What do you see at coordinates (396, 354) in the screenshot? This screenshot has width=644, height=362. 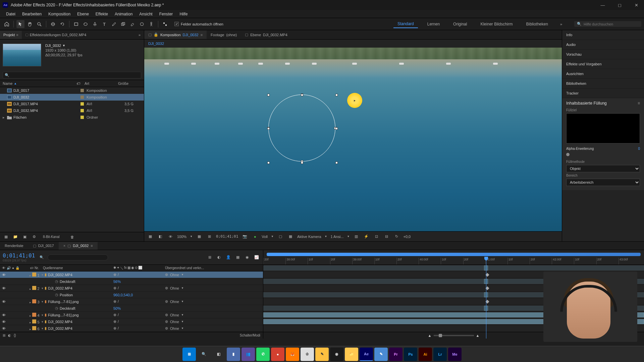 I see `taskbar-pr: Pr` at bounding box center [396, 354].